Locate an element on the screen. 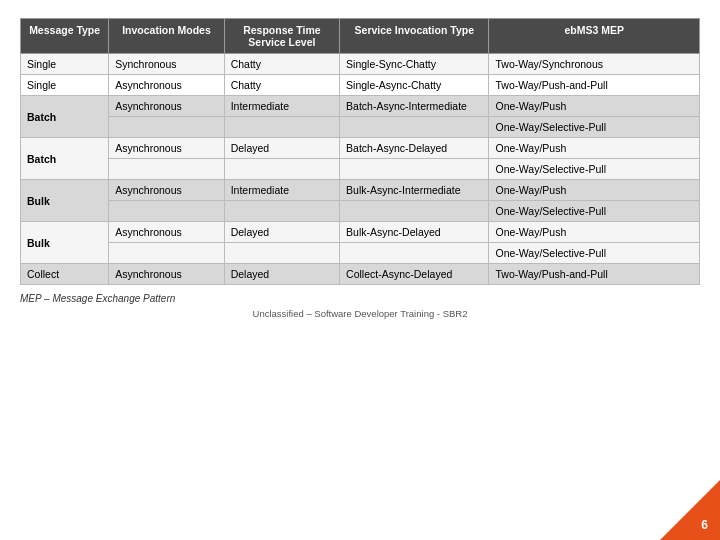 The image size is (720, 540). table-row: Collect Asynchronous Delayed Collect-Asy… is located at coordinates (360, 274).